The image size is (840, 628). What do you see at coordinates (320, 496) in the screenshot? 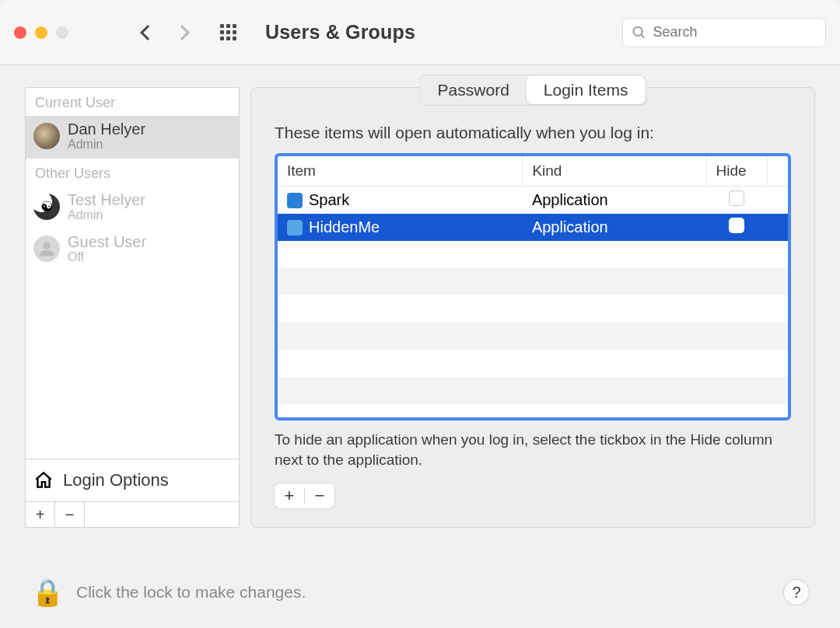
I see `remove-login-item-button: −` at bounding box center [320, 496].